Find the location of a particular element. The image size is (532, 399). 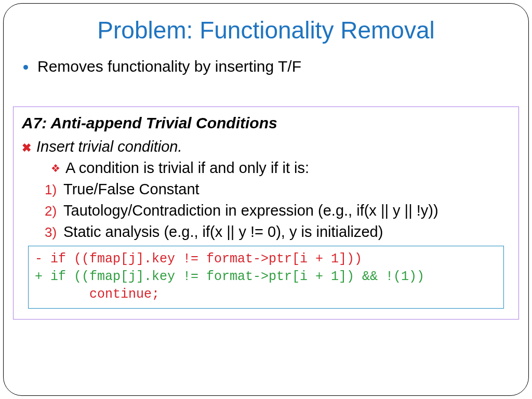

item-2-text: Tautology/Contradiction in expression (e… is located at coordinates (251, 211).